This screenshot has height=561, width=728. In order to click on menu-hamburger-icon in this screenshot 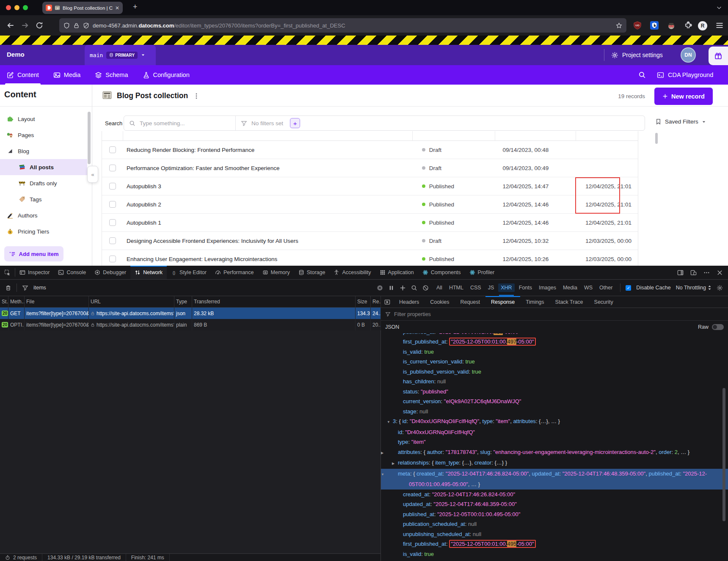, I will do `click(720, 25)`.